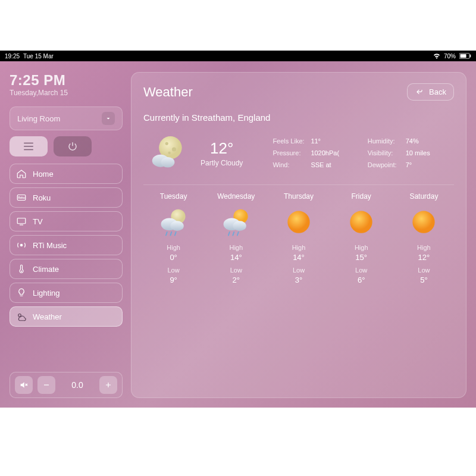  I want to click on current-stats: Feels Like:11° Humidity:74% Pressure:102…, so click(352, 153).